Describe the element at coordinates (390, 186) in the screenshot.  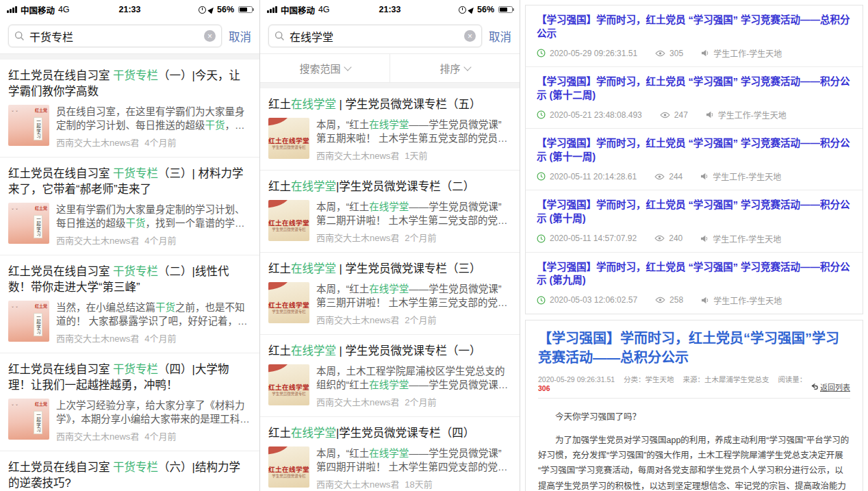
I see `result-title: 红土在线学堂|学生党员微党课专栏（二）` at that location.